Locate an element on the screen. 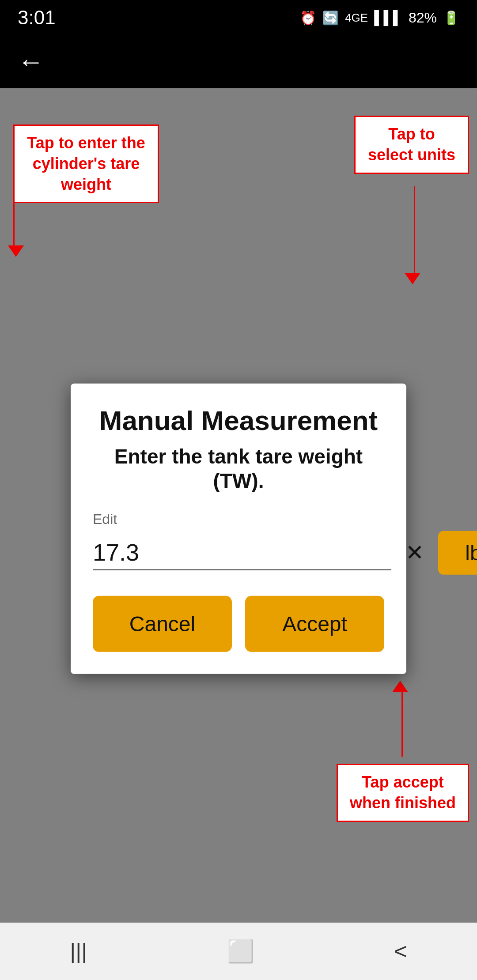 This screenshot has height=980, width=477. edit-label: Edit is located at coordinates (238, 519).